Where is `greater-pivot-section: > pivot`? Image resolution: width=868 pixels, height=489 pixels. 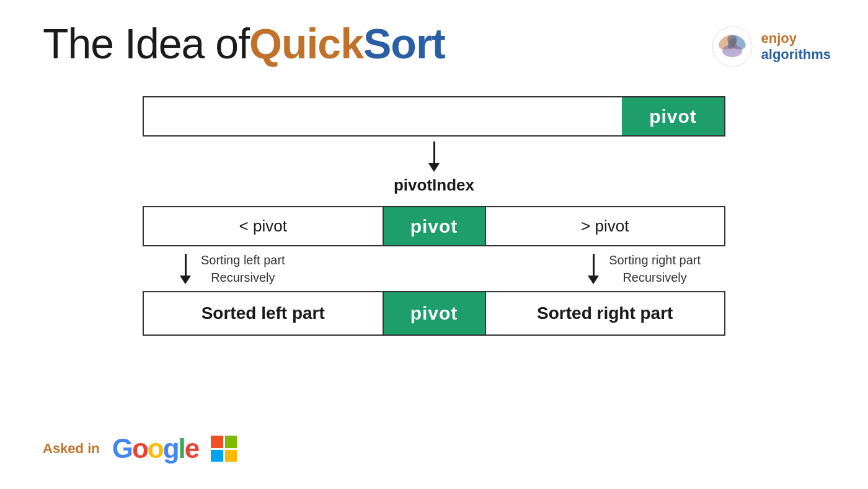 greater-pivot-section: > pivot is located at coordinates (605, 226).